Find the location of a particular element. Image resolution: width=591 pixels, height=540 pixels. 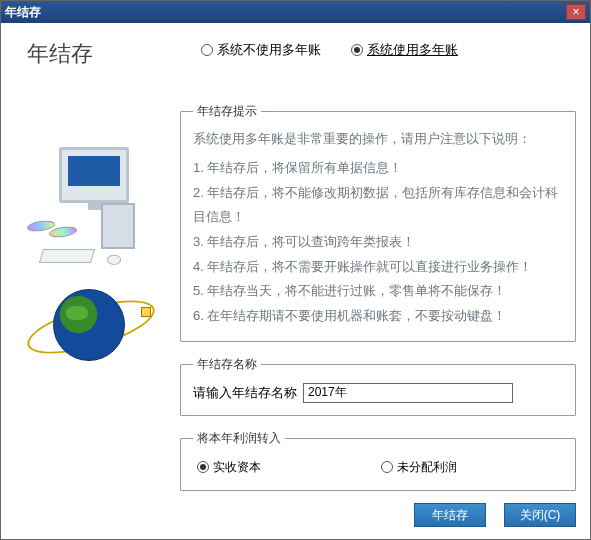

radio-no-multi-year: 系统不使用多年账 is located at coordinates (261, 50).